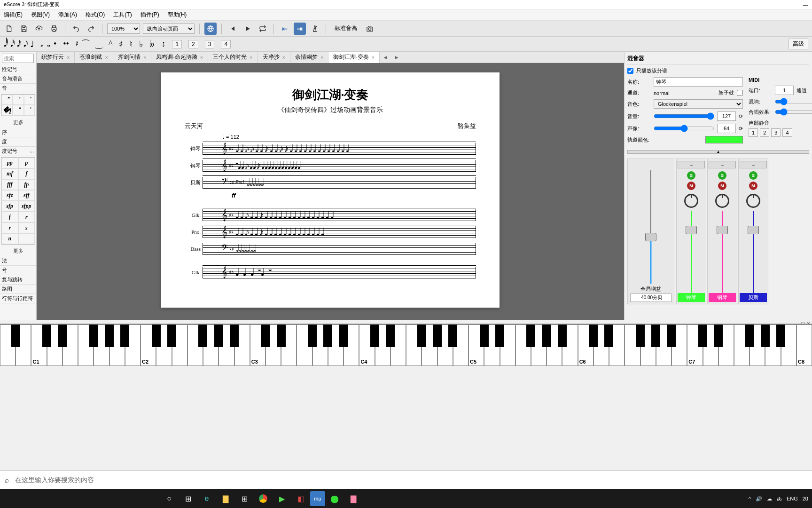 The height and width of the screenshot is (508, 812). Describe the element at coordinates (339, 166) in the screenshot. I see `staff: 𝄞♯♯𝄻 ♩♩♪♩♩♪♩♩♩♩♩♩♩♩♩♩♩♩` at that location.